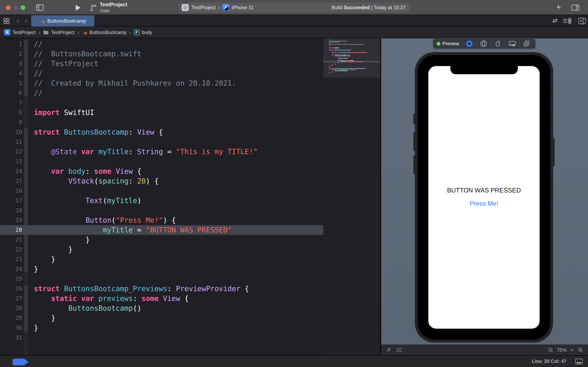 The width and height of the screenshot is (588, 367). What do you see at coordinates (11, 210) in the screenshot?
I see `line-number: 18` at bounding box center [11, 210].